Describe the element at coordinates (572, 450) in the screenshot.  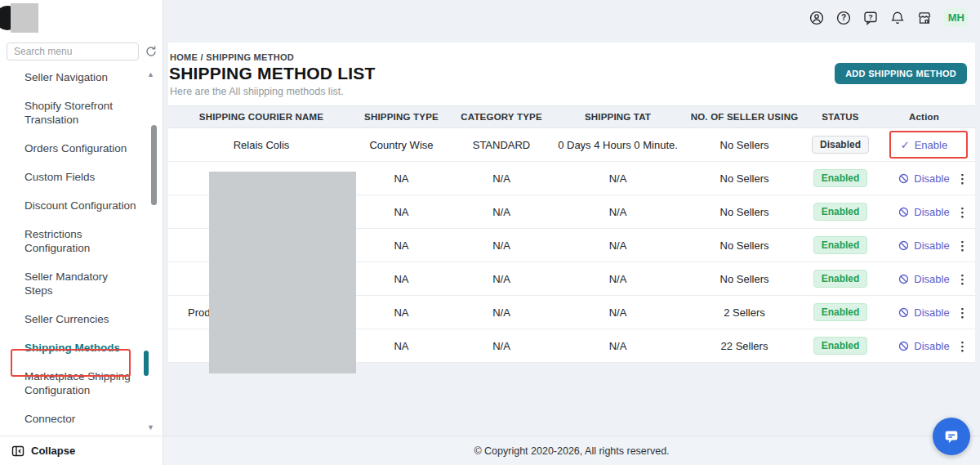
I see `footer: © Copyright 2020-2026, All rights reserv…` at that location.